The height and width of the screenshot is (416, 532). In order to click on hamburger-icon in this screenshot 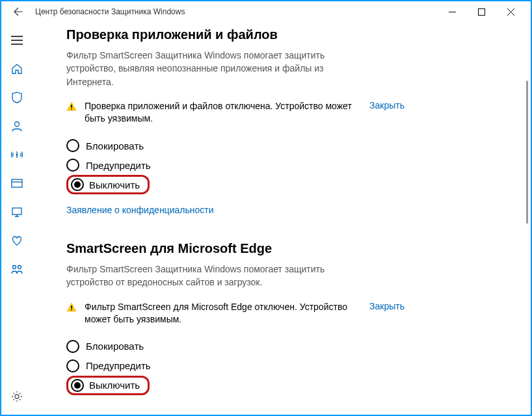, I will do `click(17, 40)`.